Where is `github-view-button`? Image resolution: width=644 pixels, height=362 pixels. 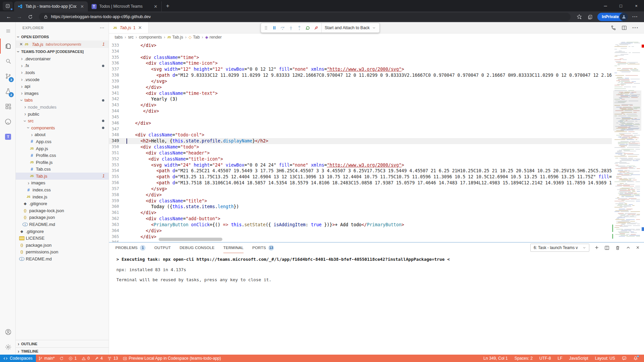 github-view-button is located at coordinates (8, 121).